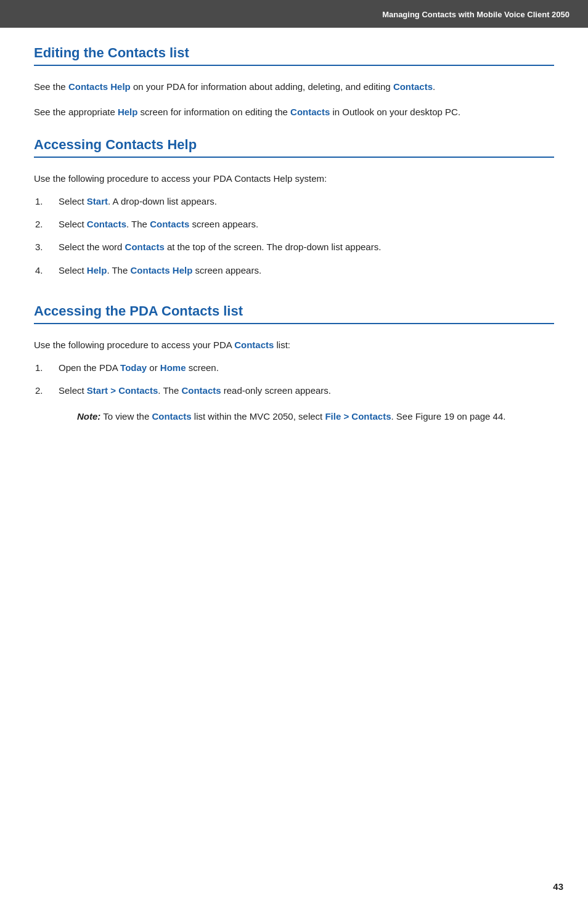 The image size is (588, 909). What do you see at coordinates (202, 367) in the screenshot?
I see `s3step1-suffix: screen.` at bounding box center [202, 367].